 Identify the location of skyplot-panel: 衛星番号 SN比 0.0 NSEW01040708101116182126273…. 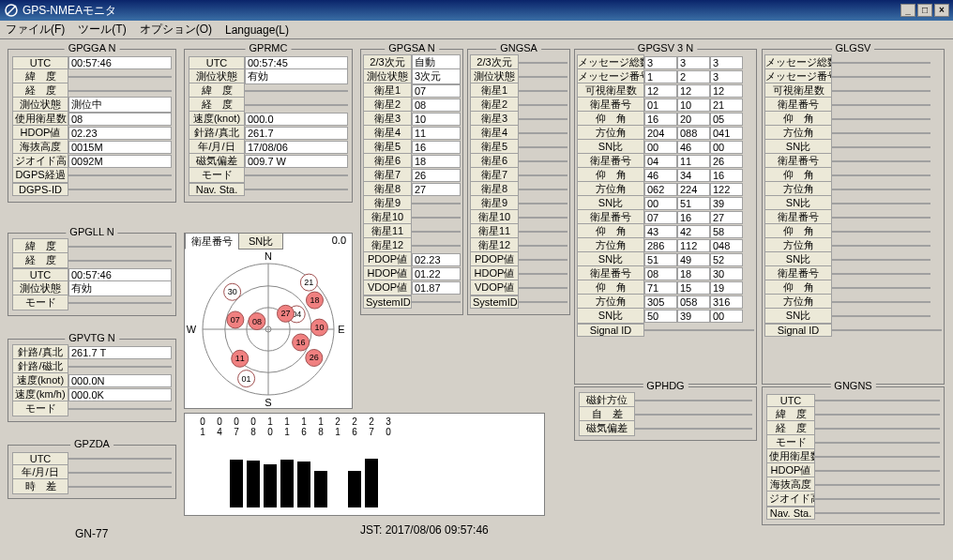
(268, 321).